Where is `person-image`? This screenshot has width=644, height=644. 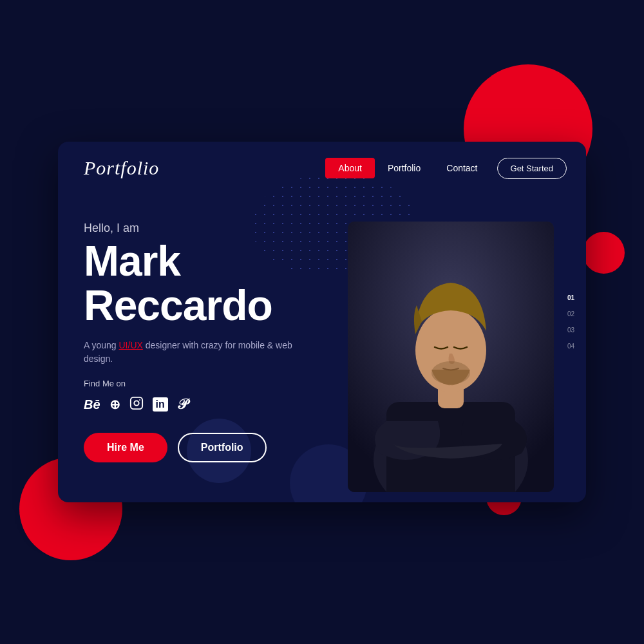 person-image is located at coordinates (451, 357).